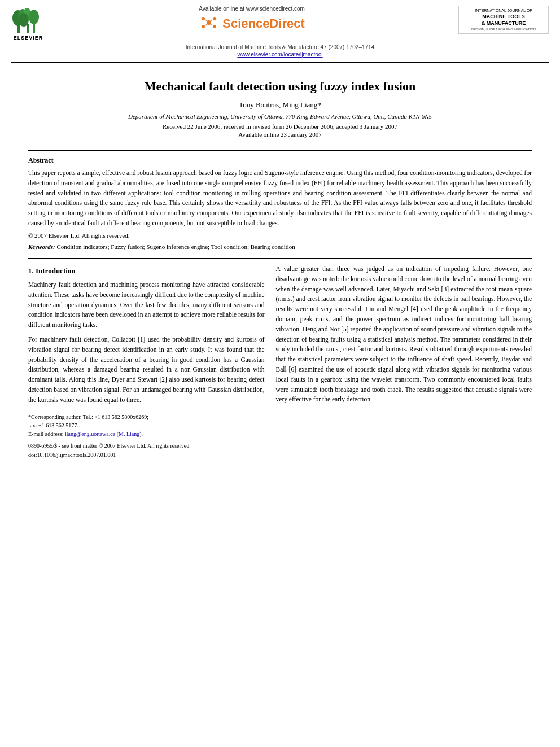 Image resolution: width=560 pixels, height=747 pixels. Describe the element at coordinates (280, 134) in the screenshot. I see `available-online-article: Available online 23 January 2007` at that location.